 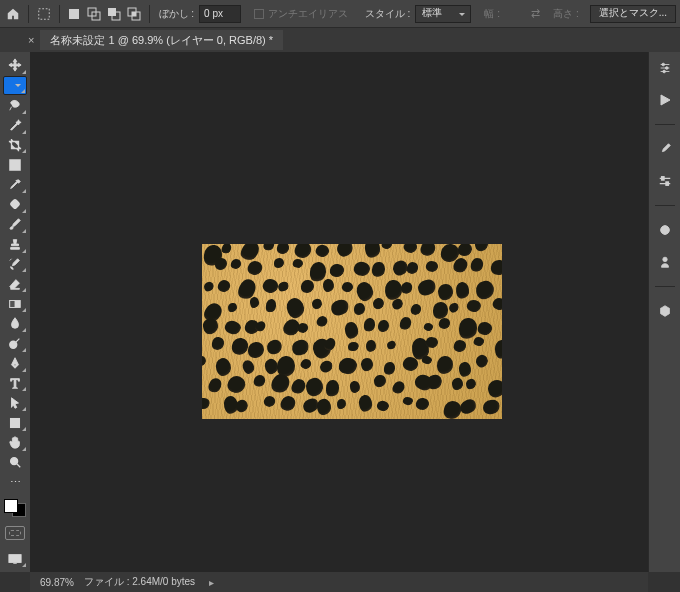 What do you see at coordinates (114, 14) in the screenshot?
I see `selection-subtract-icon` at bounding box center [114, 14].